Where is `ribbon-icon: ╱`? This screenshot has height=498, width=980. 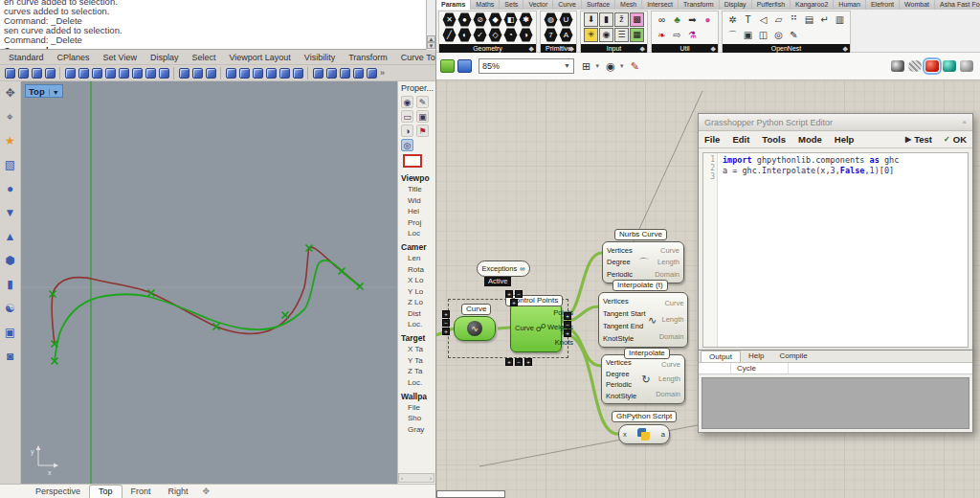 ribbon-icon: ╱ is located at coordinates (450, 34).